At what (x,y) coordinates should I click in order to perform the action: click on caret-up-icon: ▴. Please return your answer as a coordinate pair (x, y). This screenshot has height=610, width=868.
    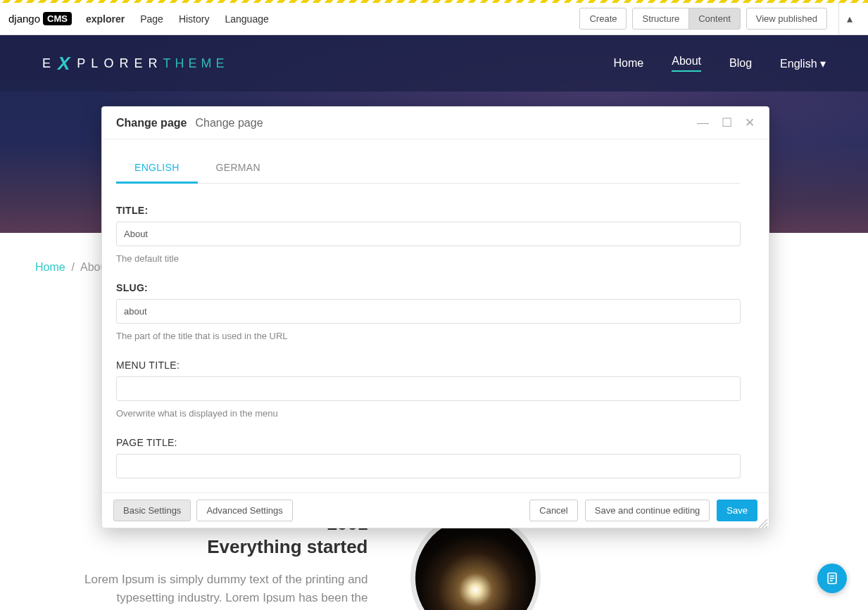
    Looking at the image, I should click on (850, 18).